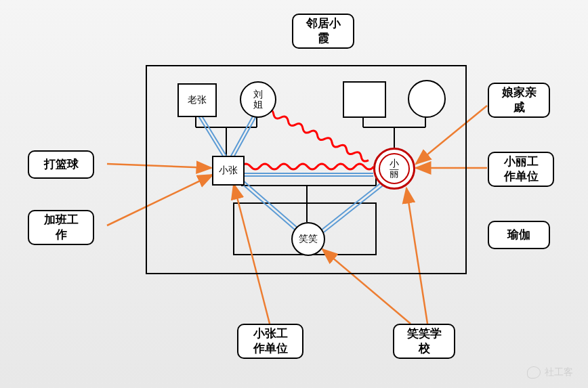 This screenshot has width=588, height=388. What do you see at coordinates (394, 169) in the screenshot?
I see `person-wife-identified-client: 小 丽` at bounding box center [394, 169].